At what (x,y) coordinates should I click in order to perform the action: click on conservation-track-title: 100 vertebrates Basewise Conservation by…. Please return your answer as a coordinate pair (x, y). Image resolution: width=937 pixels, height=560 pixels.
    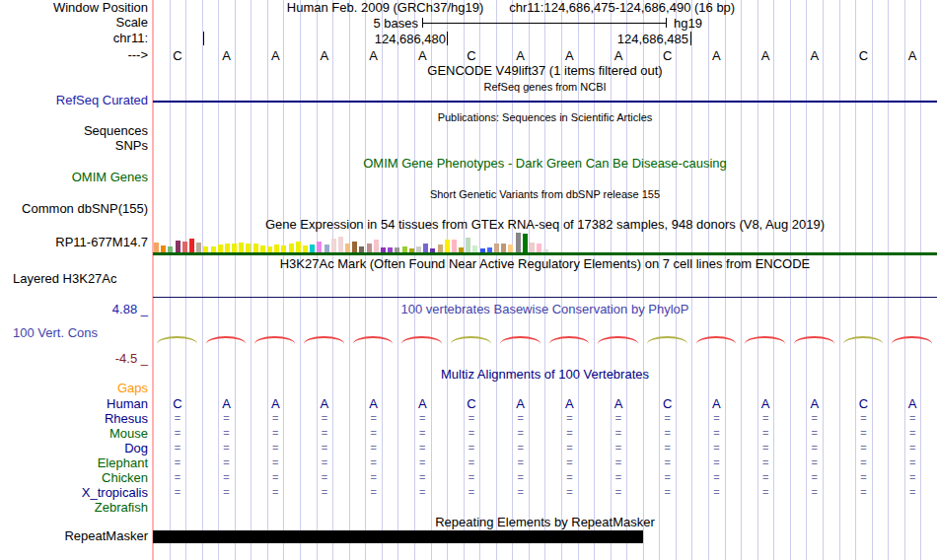
    Looking at the image, I should click on (544, 310).